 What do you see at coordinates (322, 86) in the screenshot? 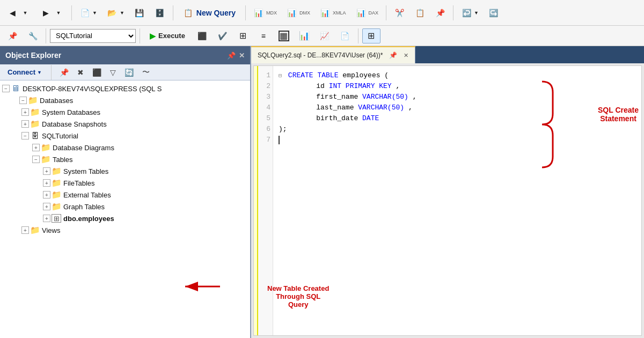
I see `col-id: id` at bounding box center [322, 86].